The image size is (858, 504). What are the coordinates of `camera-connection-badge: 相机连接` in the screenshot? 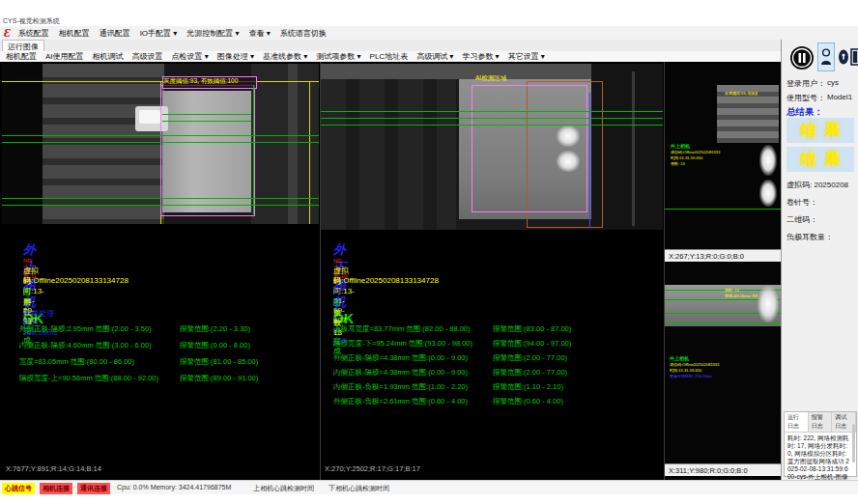 It's located at (56, 489).